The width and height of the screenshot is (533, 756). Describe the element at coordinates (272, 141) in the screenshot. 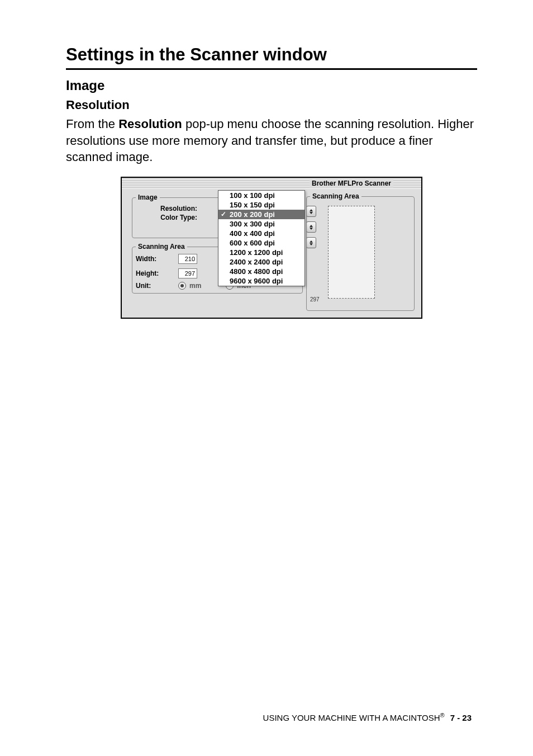

I see `resolution-paragraph: From the Resolution pop-up menu choose t…` at that location.